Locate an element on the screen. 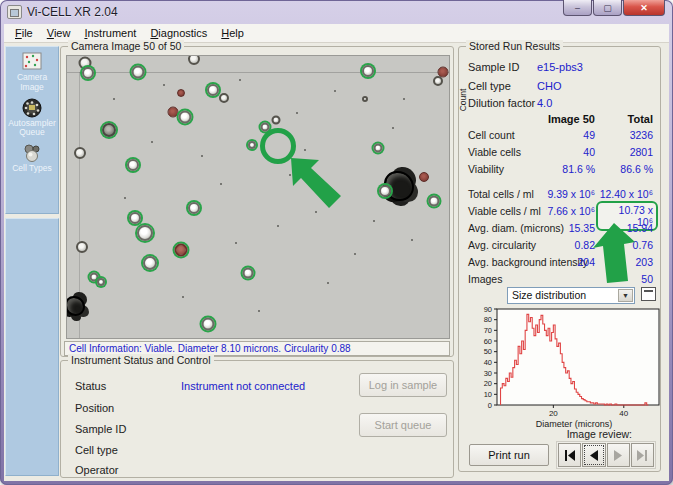 The image size is (673, 485). autosampler-queue-icon is located at coordinates (32, 108).